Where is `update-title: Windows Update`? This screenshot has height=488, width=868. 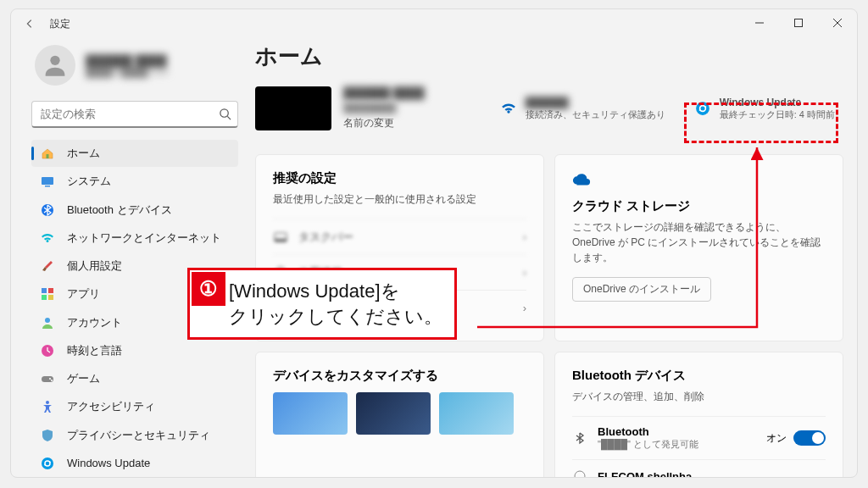 update-title: Windows Update is located at coordinates (777, 103).